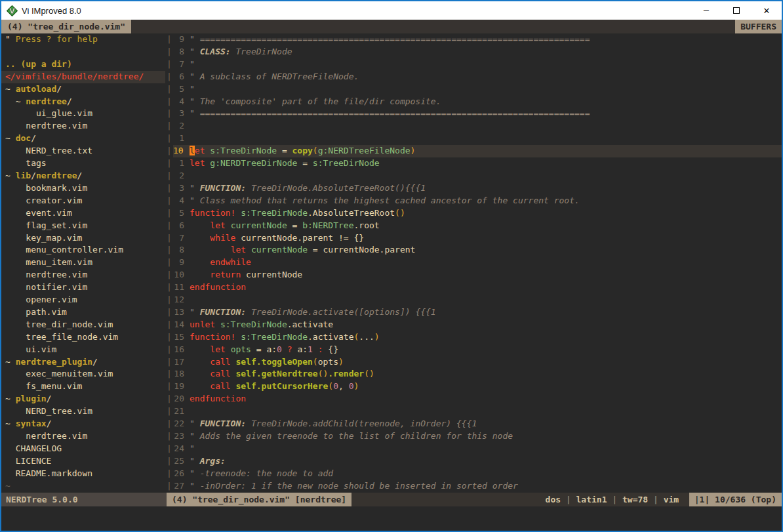 The width and height of the screenshot is (783, 532). What do you see at coordinates (477, 189) in the screenshot?
I see `code-line: 3" FUNCTION: TreeDirNode.AbsoluteTreeRoo…` at bounding box center [477, 189].